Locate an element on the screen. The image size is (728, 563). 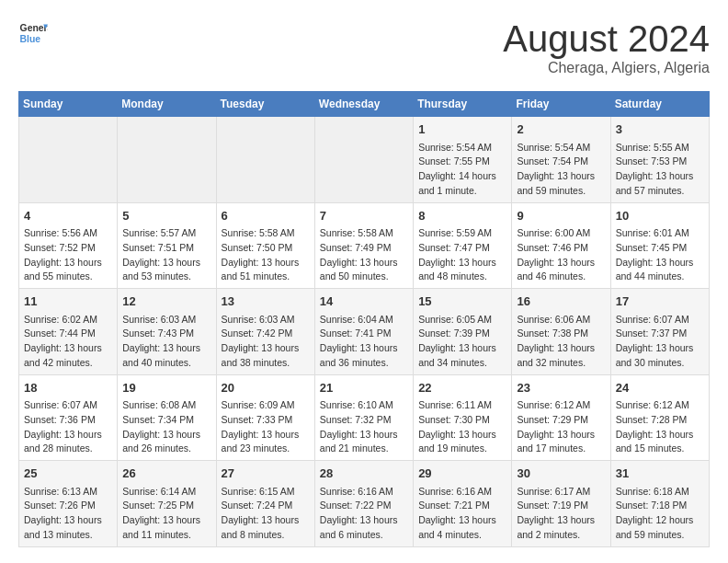
day-number: 25 is located at coordinates (68, 474).